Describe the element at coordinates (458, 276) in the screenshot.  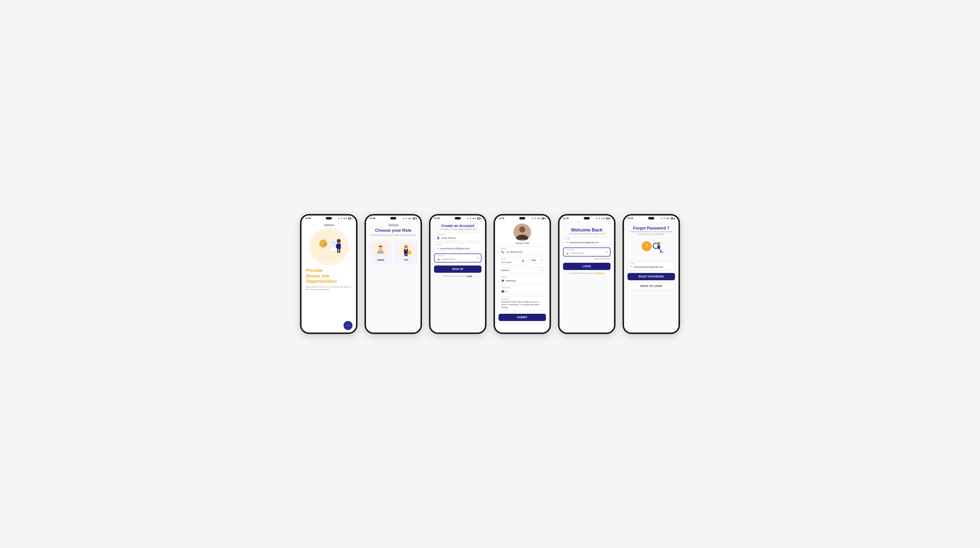
I see `login-link: Already have an account? Login` at that location.